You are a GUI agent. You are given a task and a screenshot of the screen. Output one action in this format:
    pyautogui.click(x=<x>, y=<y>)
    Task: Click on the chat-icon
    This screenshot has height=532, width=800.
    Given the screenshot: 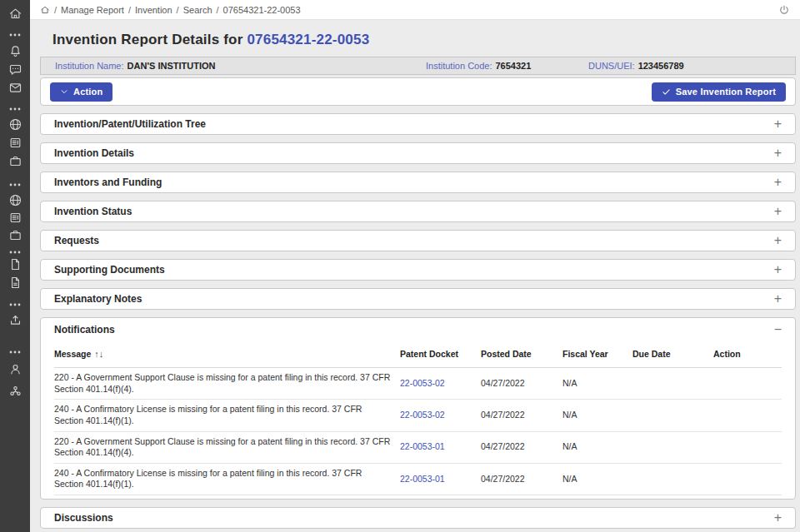 What is the action you would take?
    pyautogui.click(x=15, y=69)
    